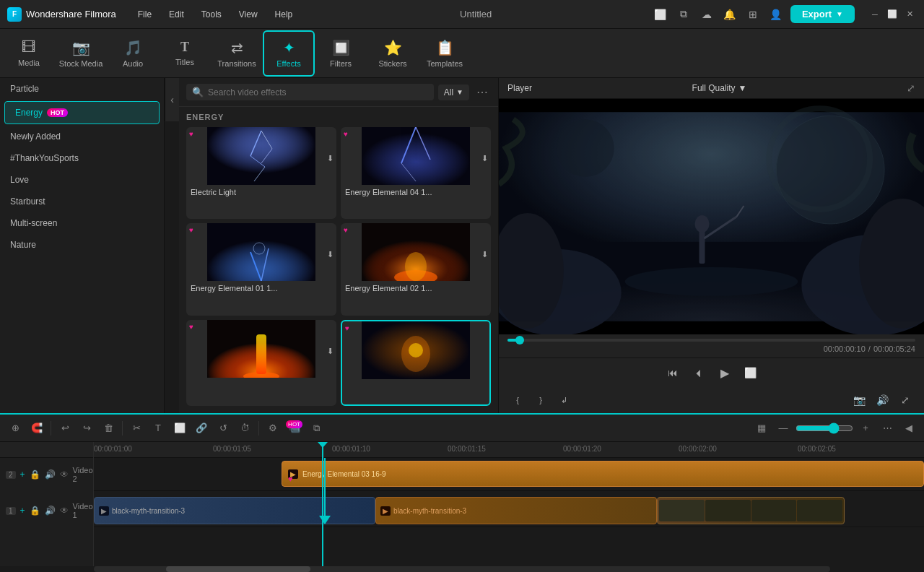 The image size is (924, 572). Describe the element at coordinates (712, 340) in the screenshot. I see `progress-bar` at that location.